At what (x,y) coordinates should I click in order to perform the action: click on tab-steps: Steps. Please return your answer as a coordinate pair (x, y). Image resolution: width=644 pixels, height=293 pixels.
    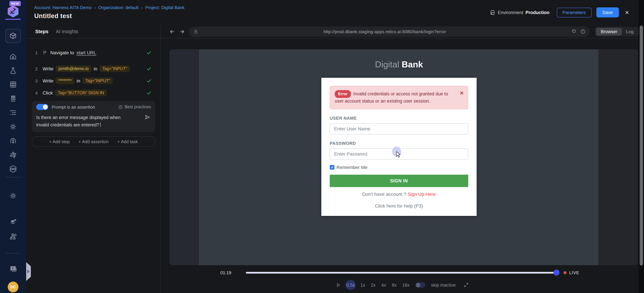
    Looking at the image, I should click on (42, 31).